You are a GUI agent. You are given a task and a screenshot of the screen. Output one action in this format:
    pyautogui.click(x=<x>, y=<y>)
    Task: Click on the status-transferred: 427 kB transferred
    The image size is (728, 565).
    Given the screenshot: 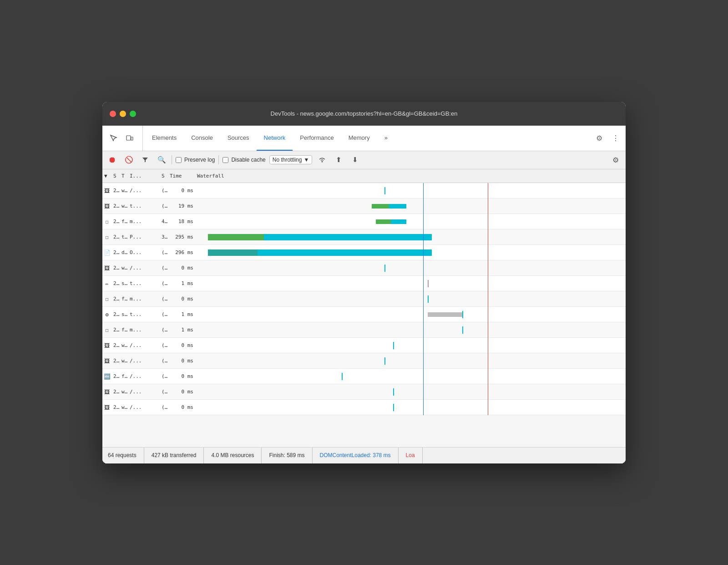 What is the action you would take?
    pyautogui.click(x=174, y=455)
    